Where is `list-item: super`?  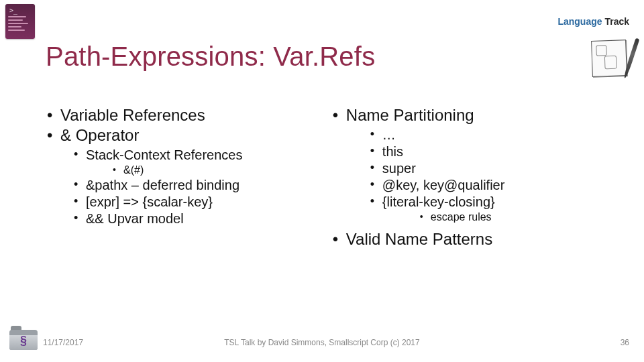 list-item: super is located at coordinates (482, 169).